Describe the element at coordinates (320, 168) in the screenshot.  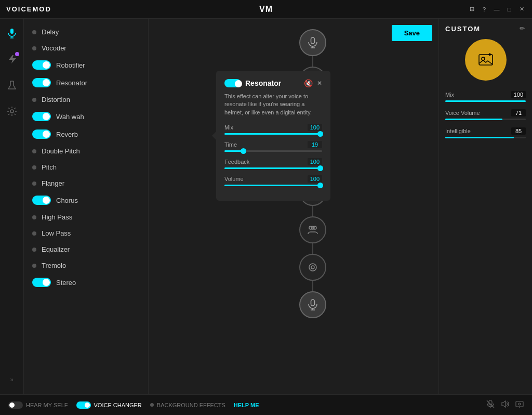
I see `slider-thumb-feedback` at that location.